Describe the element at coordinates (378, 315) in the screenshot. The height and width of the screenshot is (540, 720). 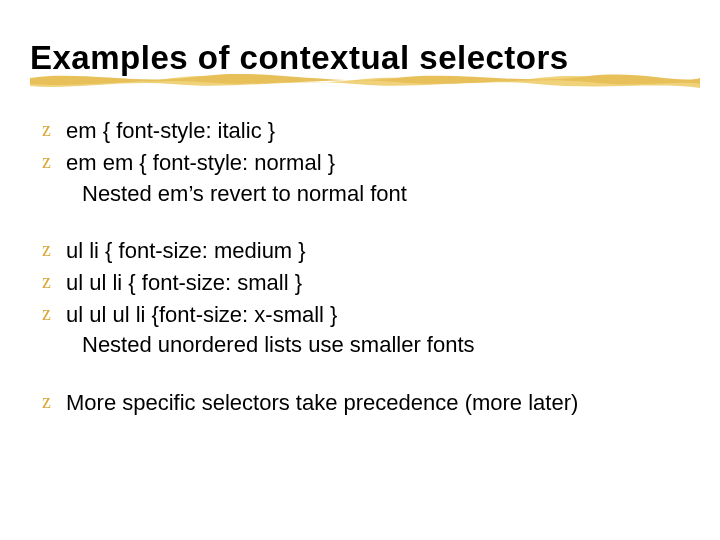
I see `bullet-text: ul ul ul li {font-size: x-small }` at that location.